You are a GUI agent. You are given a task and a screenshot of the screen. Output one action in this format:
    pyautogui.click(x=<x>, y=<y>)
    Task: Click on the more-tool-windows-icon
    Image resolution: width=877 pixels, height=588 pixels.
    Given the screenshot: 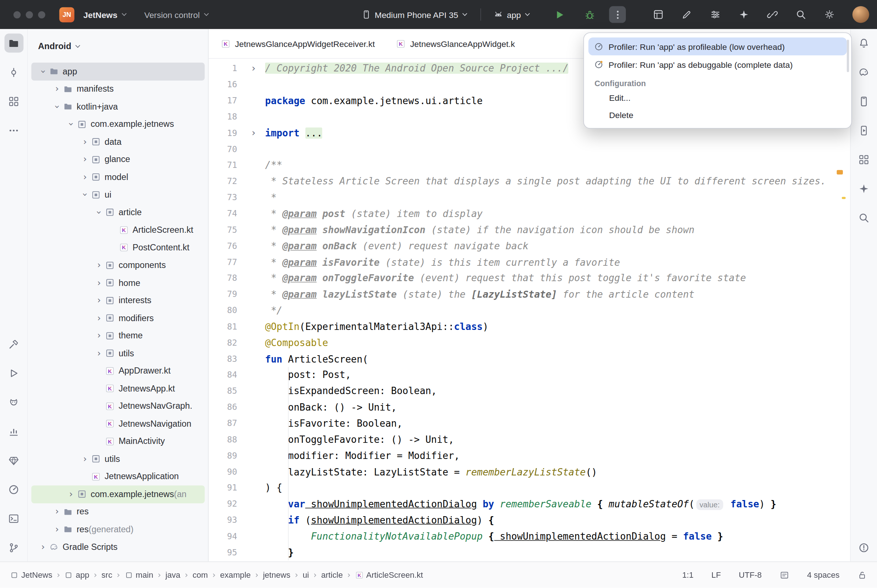 What is the action you would take?
    pyautogui.click(x=13, y=130)
    